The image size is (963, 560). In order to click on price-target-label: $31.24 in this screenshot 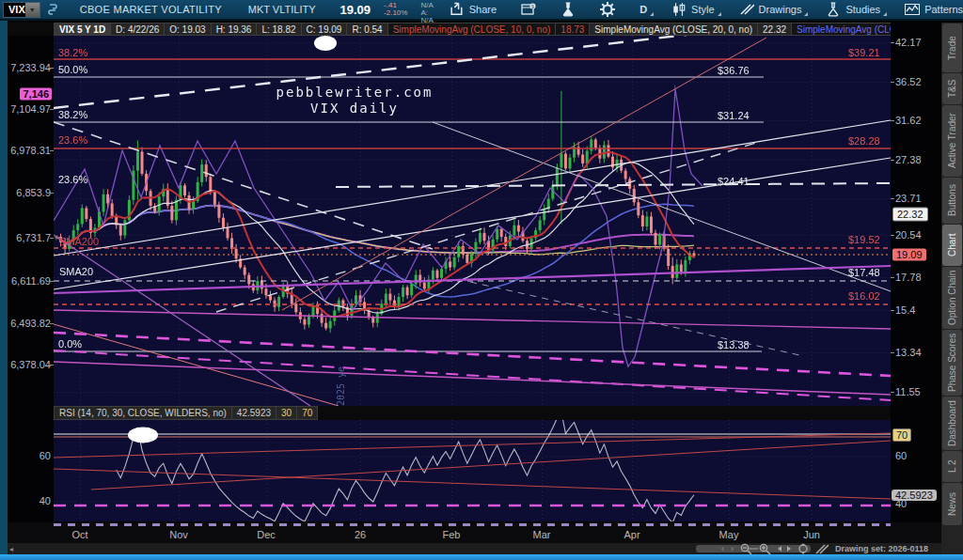, I will do `click(734, 116)`.